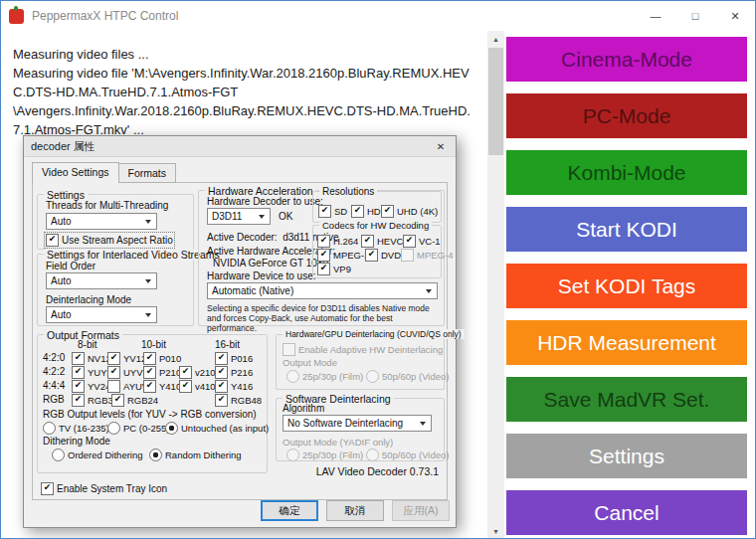 The image size is (756, 539). I want to click on row-label-420: 4:2:0, so click(54, 358).